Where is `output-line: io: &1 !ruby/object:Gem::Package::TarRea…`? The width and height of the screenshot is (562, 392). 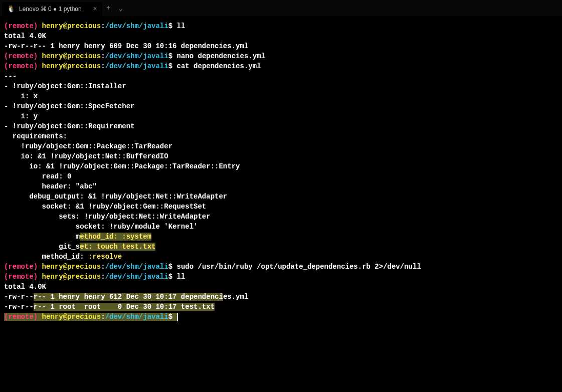 output-line: io: &1 !ruby/object:Gem::Package::TarRea… is located at coordinates (122, 166).